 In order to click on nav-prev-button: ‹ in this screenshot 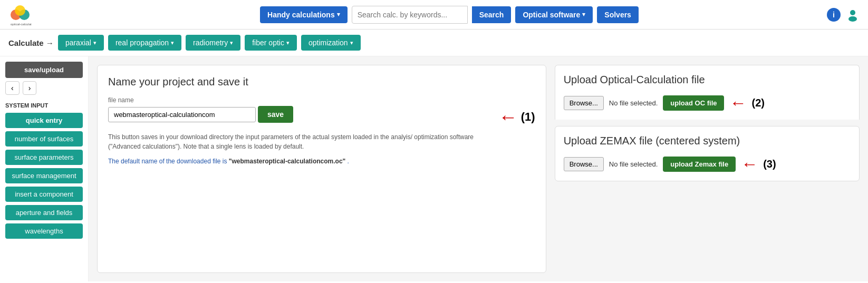, I will do `click(13, 88)`.